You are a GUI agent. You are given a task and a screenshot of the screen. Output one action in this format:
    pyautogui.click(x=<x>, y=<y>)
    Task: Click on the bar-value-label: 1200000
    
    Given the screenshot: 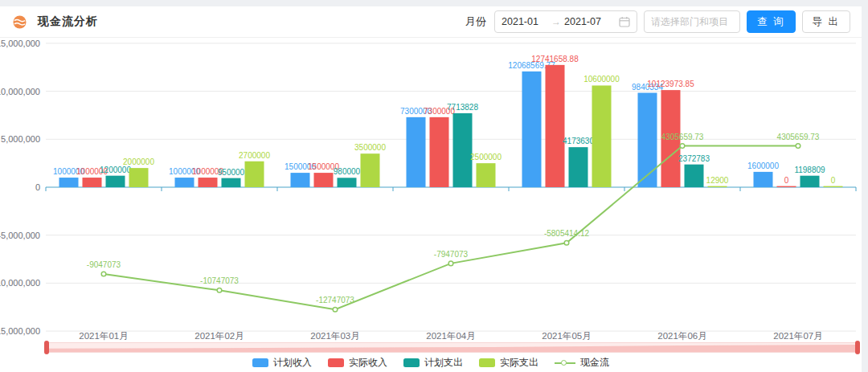 What is the action you would take?
    pyautogui.click(x=116, y=170)
    